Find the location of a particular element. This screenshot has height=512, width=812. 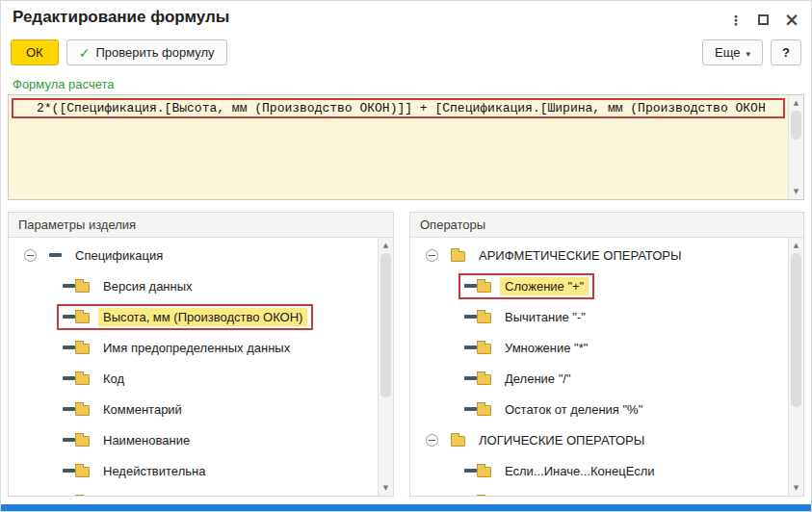

tree-item: Вычитание "-" is located at coordinates (599, 317).